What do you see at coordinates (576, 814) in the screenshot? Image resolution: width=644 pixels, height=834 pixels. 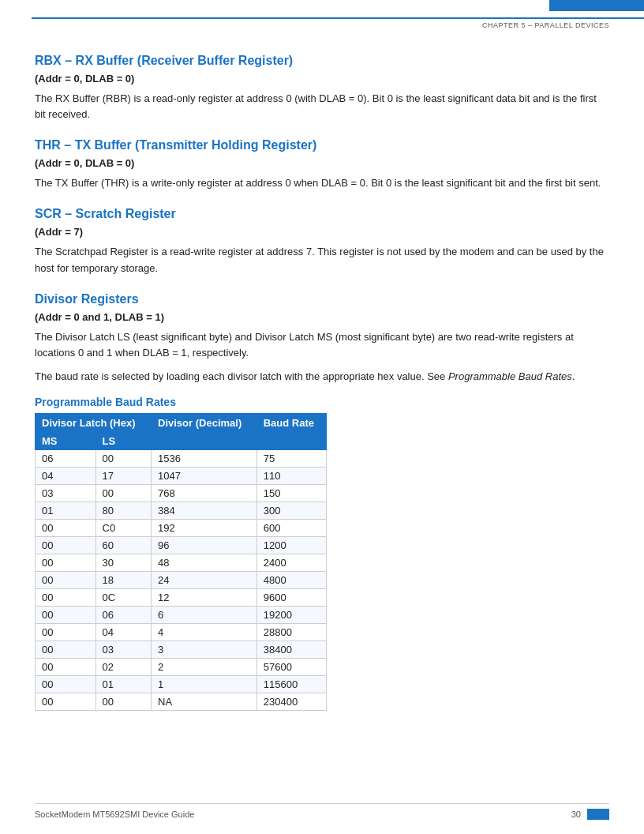 I see `page-number: 30` at bounding box center [576, 814].